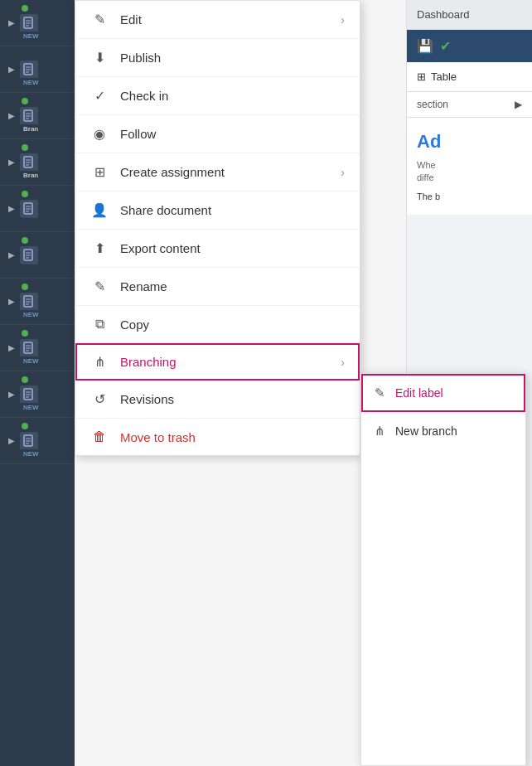  Describe the element at coordinates (99, 211) in the screenshot. I see `share-document-icon: 👤` at that location.